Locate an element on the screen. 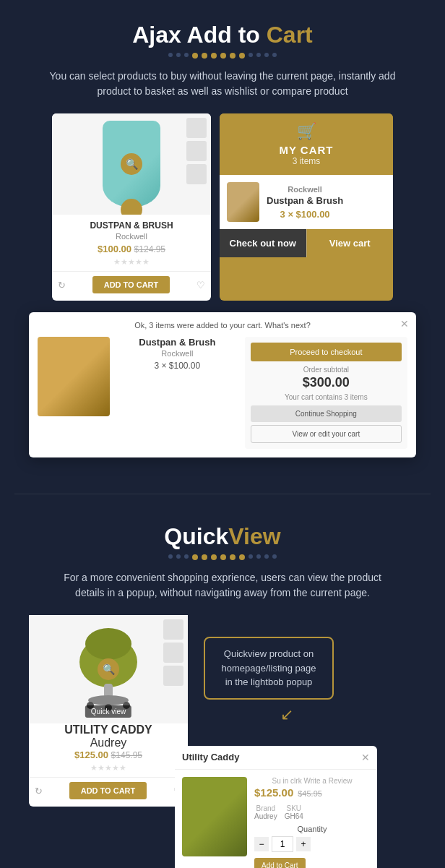  cart-item-info: Rockwell Dustpan & Brush 3 × $100.00 is located at coordinates (305, 202).